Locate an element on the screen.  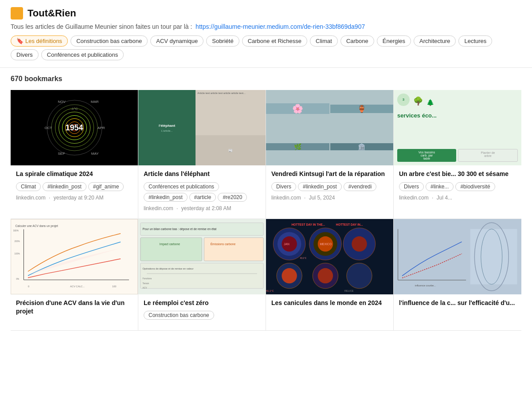
card-tag-2-1: #linkedin_post is located at coordinates (320, 187).